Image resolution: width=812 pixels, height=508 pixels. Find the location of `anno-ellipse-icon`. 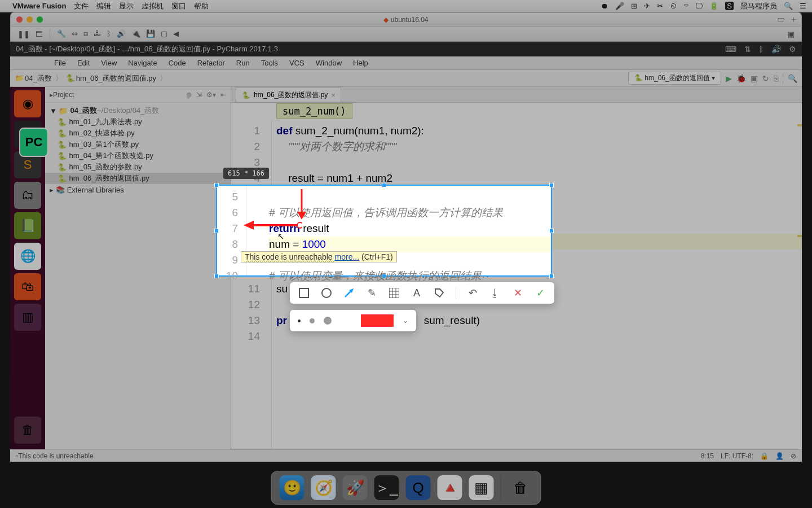

anno-ellipse-icon is located at coordinates (326, 293).